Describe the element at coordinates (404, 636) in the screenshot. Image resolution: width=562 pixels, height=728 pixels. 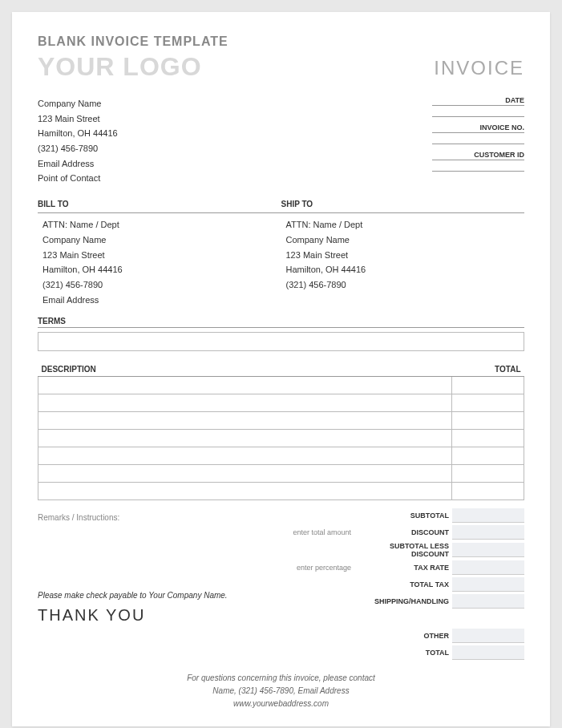
I see `other-label: OTHER` at that location.